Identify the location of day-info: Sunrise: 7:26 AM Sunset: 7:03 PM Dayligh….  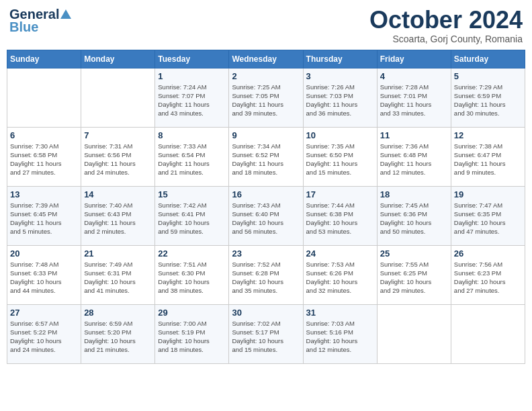
(340, 101).